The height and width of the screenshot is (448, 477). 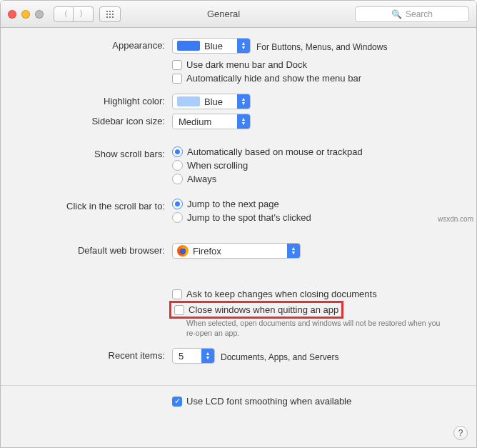 I want to click on scrollbars-auto-radio, so click(x=177, y=151).